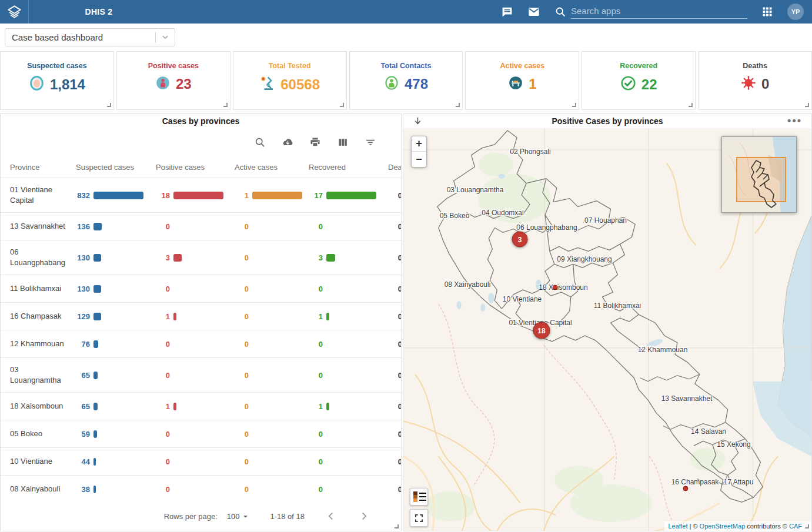 Image resolution: width=812 pixels, height=532 pixels. I want to click on suspected-cell: 38, so click(116, 489).